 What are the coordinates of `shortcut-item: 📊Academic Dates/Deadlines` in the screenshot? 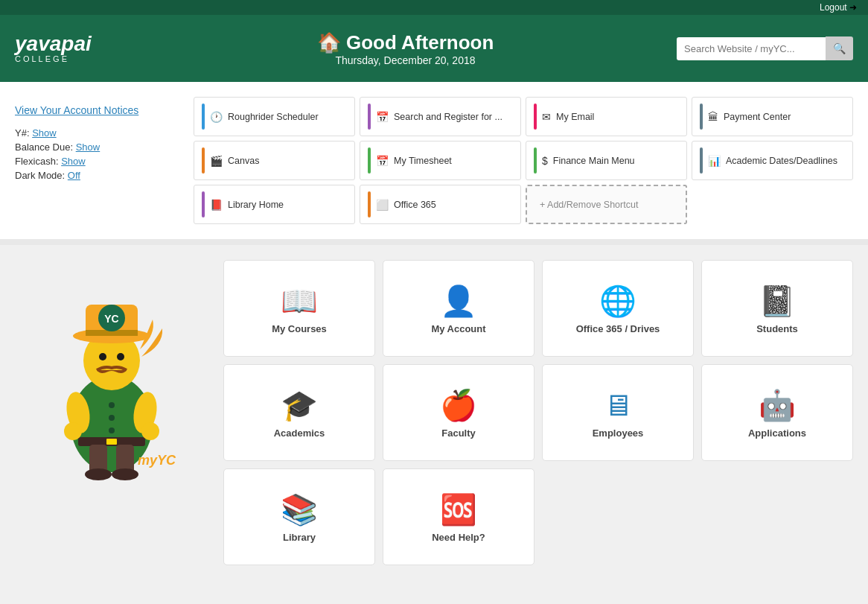 It's located at (773, 161).